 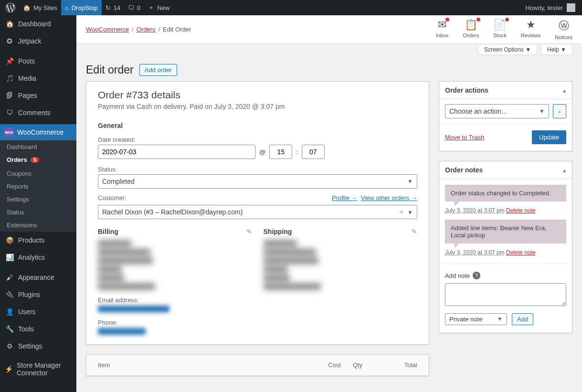 I want to click on menu-media: 🎵Media, so click(x=38, y=78).